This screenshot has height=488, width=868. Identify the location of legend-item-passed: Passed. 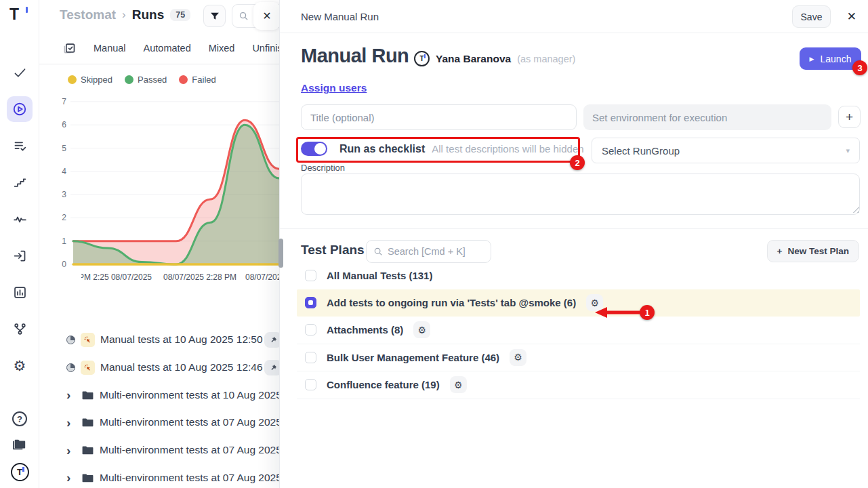
(146, 80).